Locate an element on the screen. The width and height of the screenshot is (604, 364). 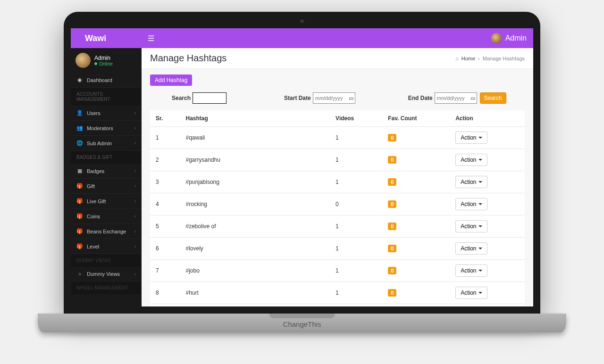
sidebar-section-wheel: WHEEL MANAGEMENT is located at coordinates (106, 288).